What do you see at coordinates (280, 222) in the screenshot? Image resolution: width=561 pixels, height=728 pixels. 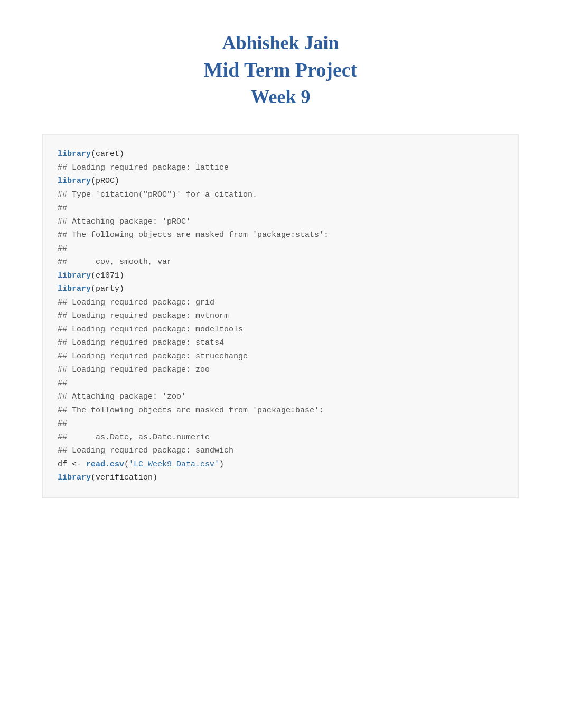 I see `comment-attaching-proc: ## Attaching package: 'pROC'` at bounding box center [280, 222].